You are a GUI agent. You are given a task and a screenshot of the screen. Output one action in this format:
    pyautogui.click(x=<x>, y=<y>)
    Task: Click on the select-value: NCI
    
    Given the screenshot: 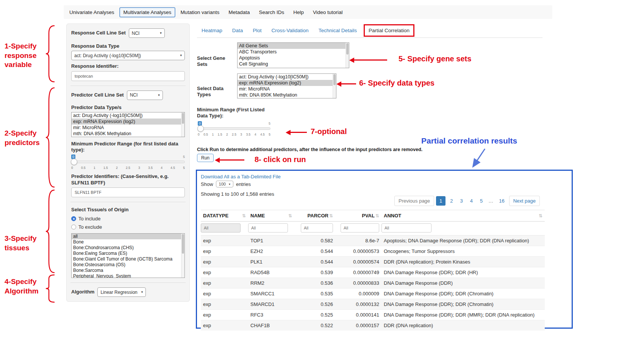 What is the action you would take?
    pyautogui.click(x=134, y=95)
    